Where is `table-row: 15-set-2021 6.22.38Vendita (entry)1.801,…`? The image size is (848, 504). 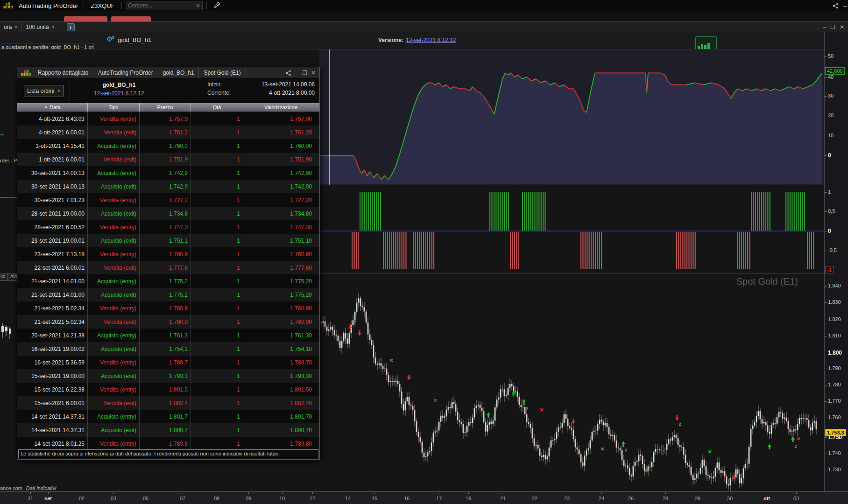
table-row: 15-set-2021 6.22.38Vendita (entry)1.801,… is located at coordinates (168, 389).